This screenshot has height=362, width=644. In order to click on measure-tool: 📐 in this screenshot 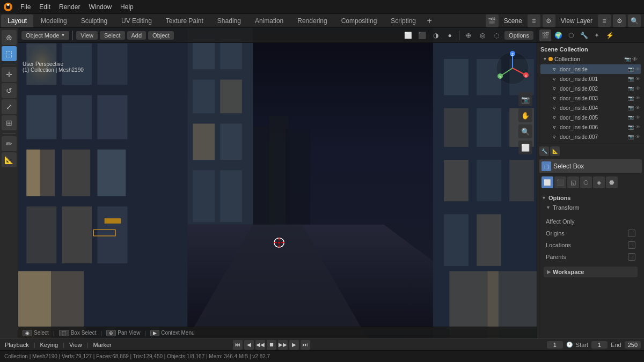, I will do `click(9, 160)`.